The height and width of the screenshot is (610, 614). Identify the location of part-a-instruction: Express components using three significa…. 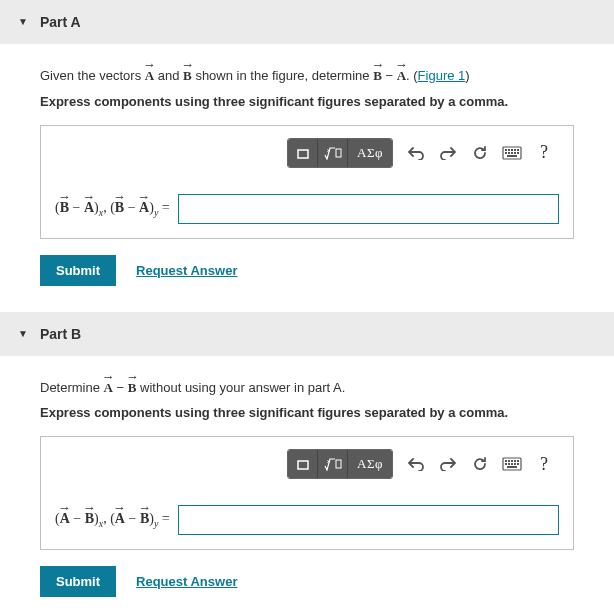
(307, 102).